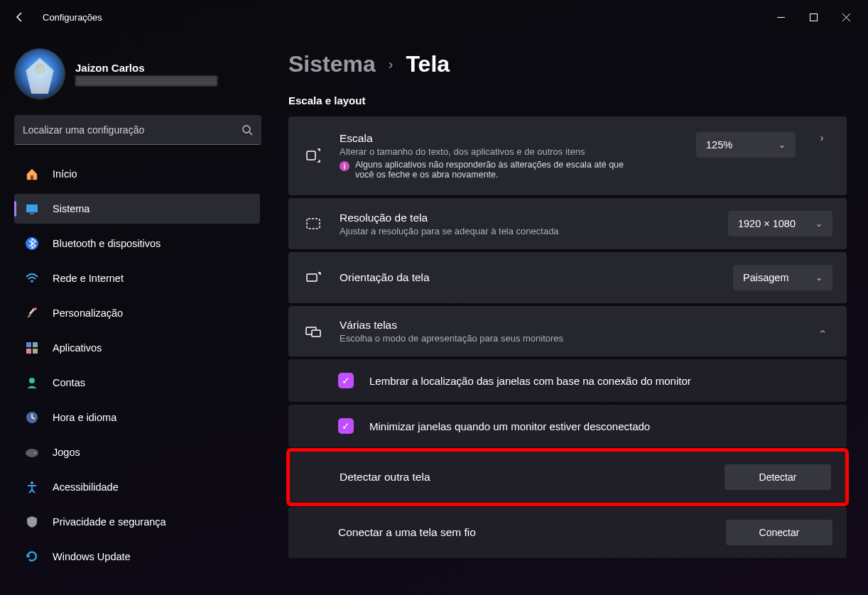 The image size is (868, 595). I want to click on apps-icon, so click(32, 348).